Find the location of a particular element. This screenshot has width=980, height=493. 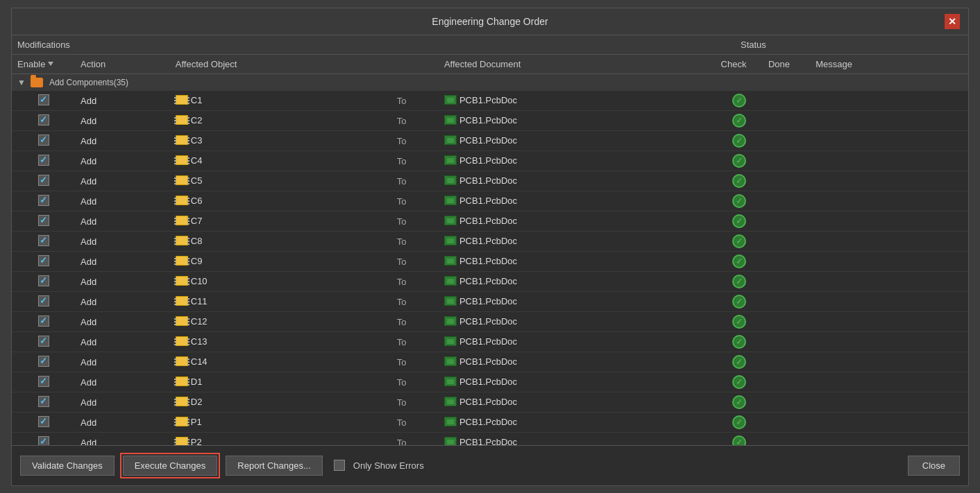

table-row: AddC6ToPCB1.PcbDoc✓ is located at coordinates (490, 201).